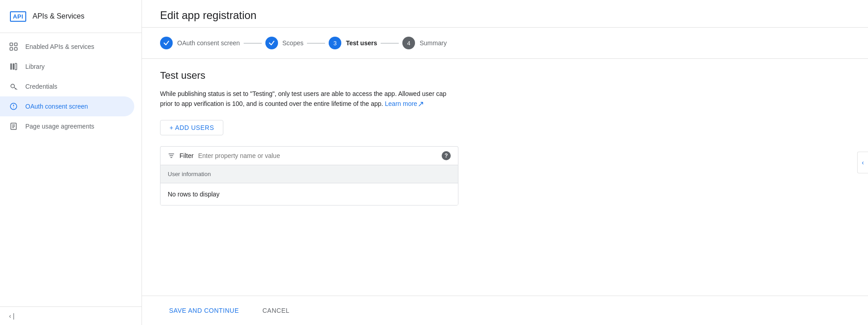 The image size is (868, 325). I want to click on step-1-circle, so click(166, 43).